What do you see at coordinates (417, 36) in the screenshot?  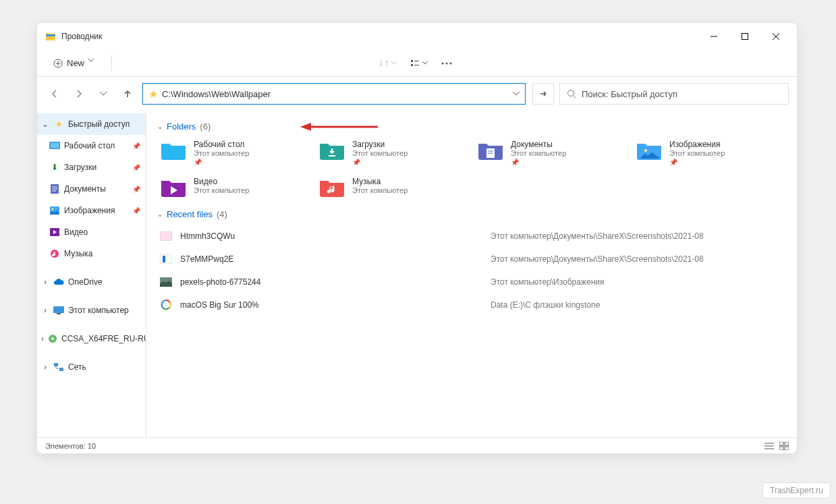 I see `titlebar: Проводник` at bounding box center [417, 36].